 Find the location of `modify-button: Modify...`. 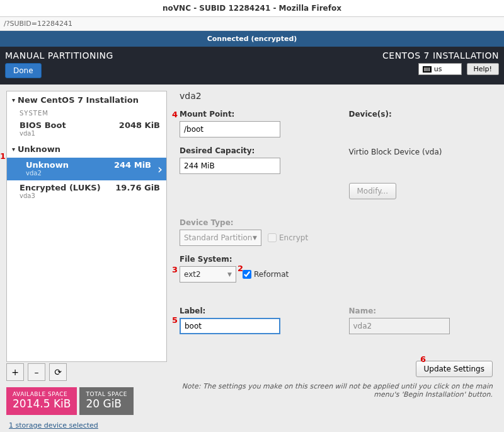

modify-button: Modify... is located at coordinates (373, 191).